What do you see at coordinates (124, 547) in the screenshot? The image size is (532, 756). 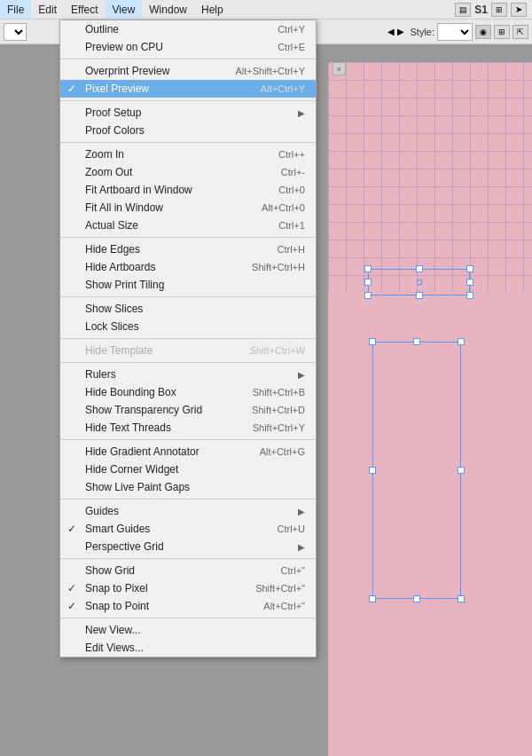 I see `perspective-grid-label: Perspective Grid` at bounding box center [124, 547].